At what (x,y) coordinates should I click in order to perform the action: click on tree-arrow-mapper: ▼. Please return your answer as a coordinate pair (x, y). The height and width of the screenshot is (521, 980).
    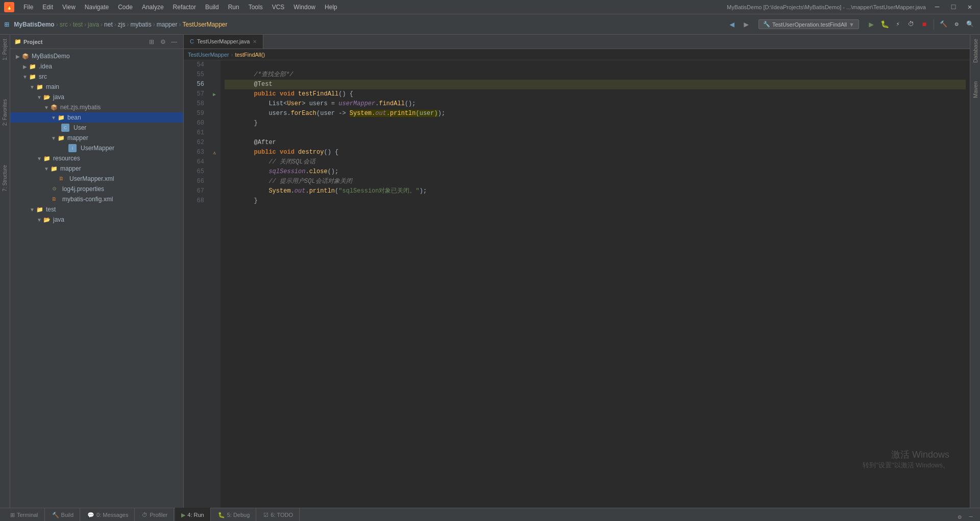
    Looking at the image, I should click on (54, 138).